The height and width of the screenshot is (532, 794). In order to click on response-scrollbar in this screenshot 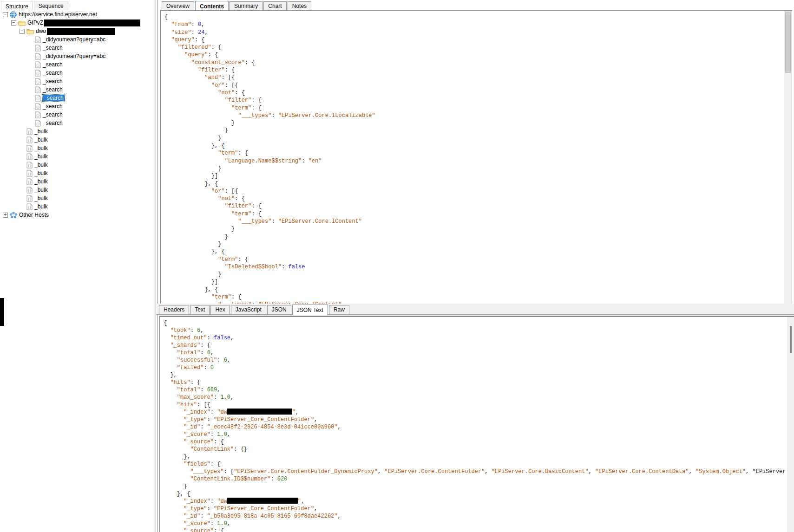, I will do `click(791, 424)`.